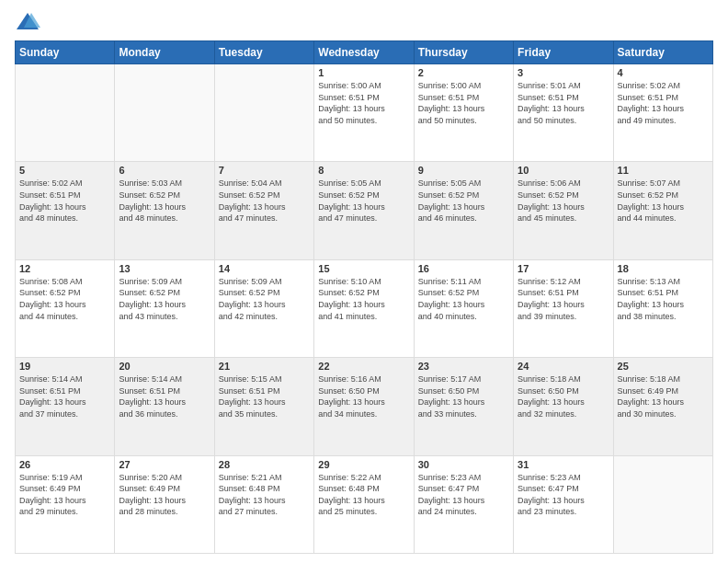 The width and height of the screenshot is (728, 563). What do you see at coordinates (65, 407) in the screenshot?
I see `calendar-cell: 19Sunrise: 5:14 AM Sunset: 6:51 PM Dayli…` at bounding box center [65, 407].